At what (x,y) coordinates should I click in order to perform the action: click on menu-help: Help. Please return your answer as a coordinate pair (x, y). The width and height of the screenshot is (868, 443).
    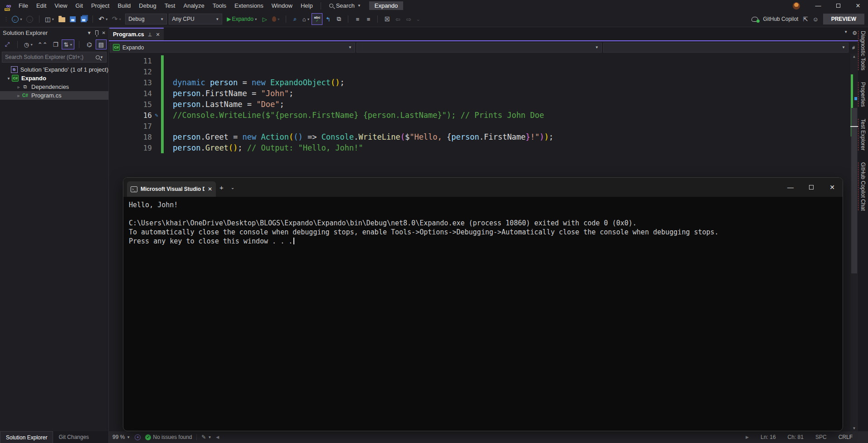
    Looking at the image, I should click on (307, 5).